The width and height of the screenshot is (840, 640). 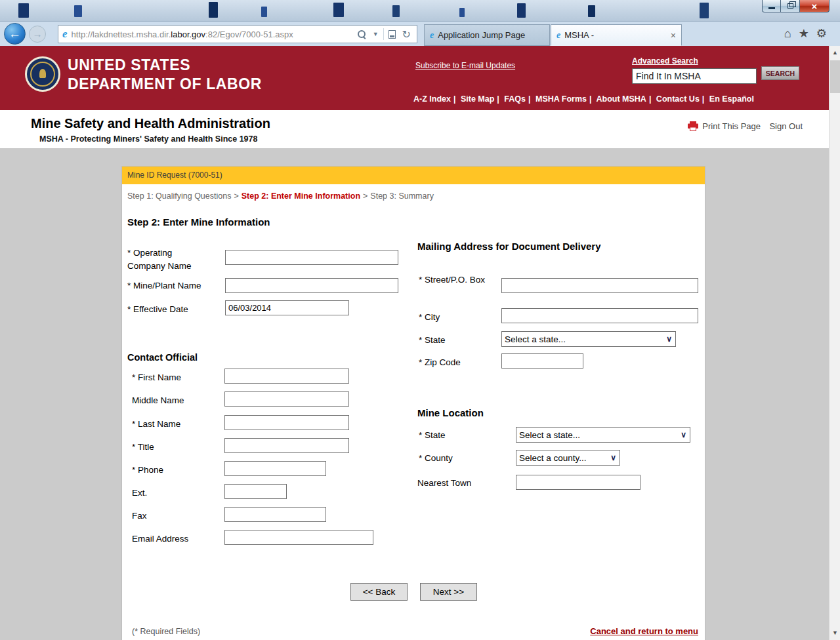 I want to click on url-text: http://lakdnettest.msha.dir.labor.gov:82…, so click(x=213, y=34).